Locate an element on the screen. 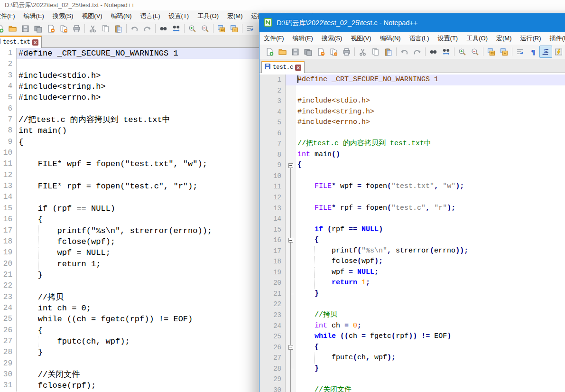 The image size is (565, 392). show-symbols-icon: ¶ is located at coordinates (533, 52).